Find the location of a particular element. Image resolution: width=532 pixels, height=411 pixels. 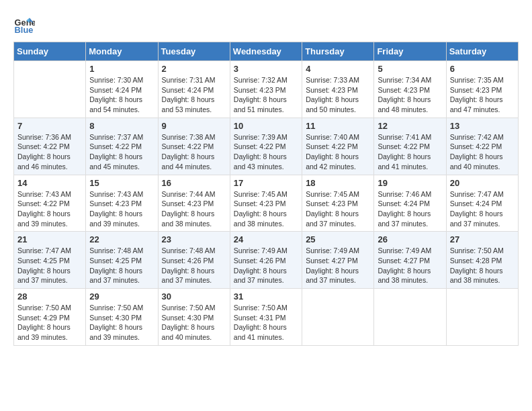

day-info: Sunrise: 7:31 AMSunset: 4:24 PMDaylight:… is located at coordinates (194, 95).